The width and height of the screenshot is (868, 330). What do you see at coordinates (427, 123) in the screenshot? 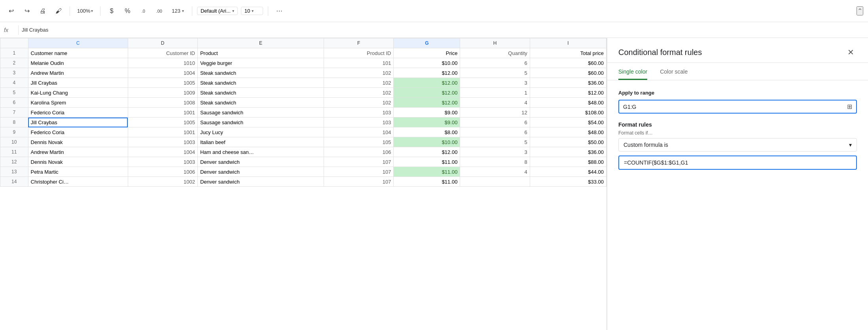
I see `cell-G-8: $9.00` at bounding box center [427, 123].